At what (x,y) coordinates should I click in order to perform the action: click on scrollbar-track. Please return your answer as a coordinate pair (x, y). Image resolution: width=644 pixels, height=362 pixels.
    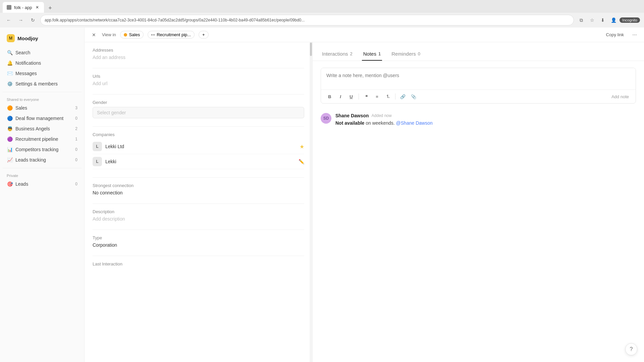
    Looking at the image, I should click on (311, 202).